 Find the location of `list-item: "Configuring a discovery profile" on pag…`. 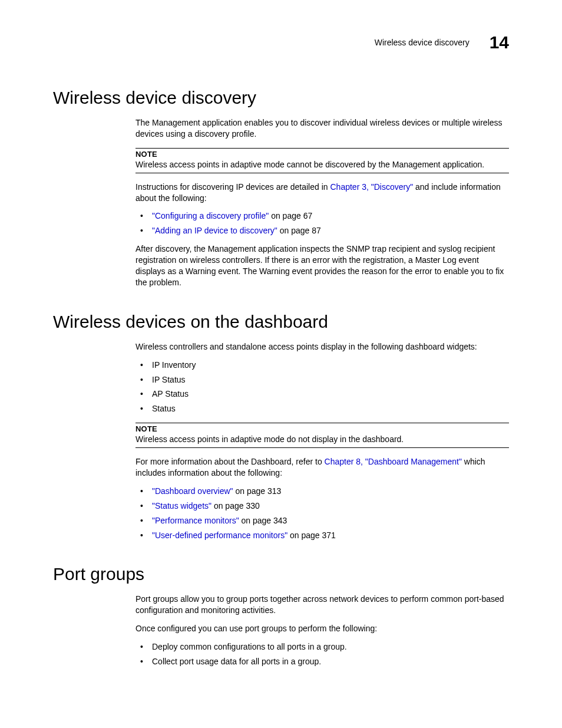

list-item: "Configuring a discovery profile" on pag… is located at coordinates (322, 216).